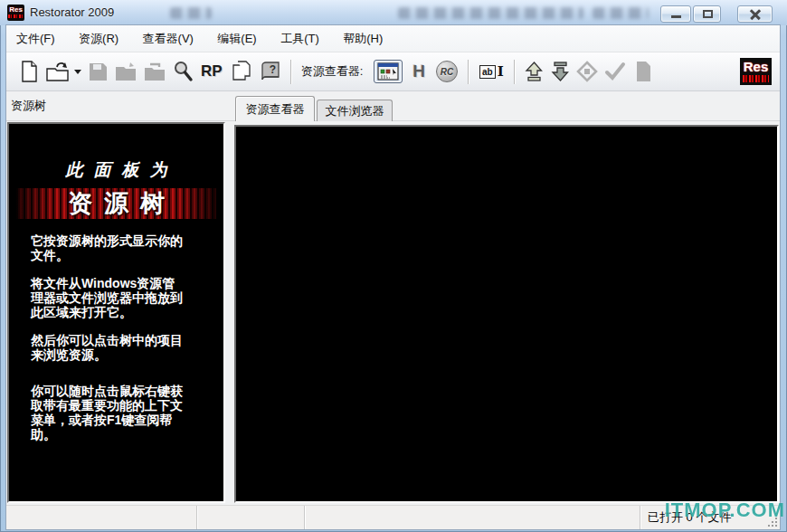 Image resolution: width=787 pixels, height=532 pixels. I want to click on move-up-button, so click(534, 71).